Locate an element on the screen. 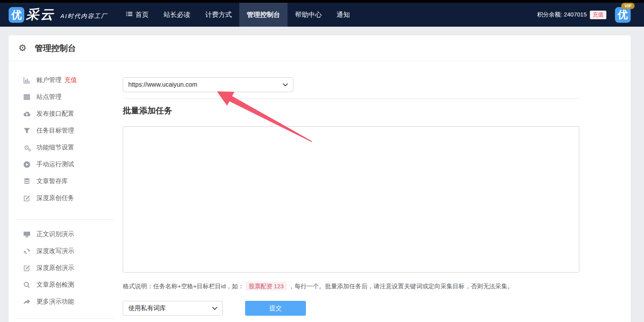 The height and width of the screenshot is (322, 644). sidebar: 账户管理 充值 站点管理 发布接口配置 任务目标管理 ⚙⚙ 功能细节设置 手动运… is located at coordinates (66, 192).